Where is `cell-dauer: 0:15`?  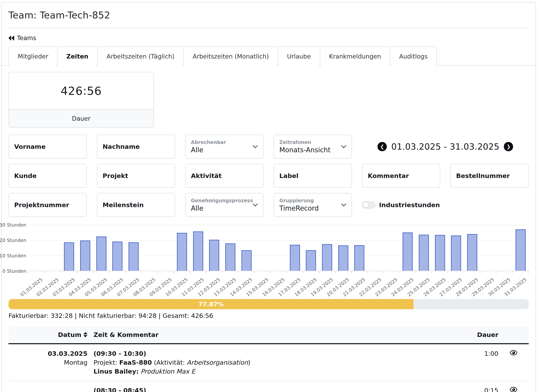 cell-dauer: 0:15 is located at coordinates (475, 386).